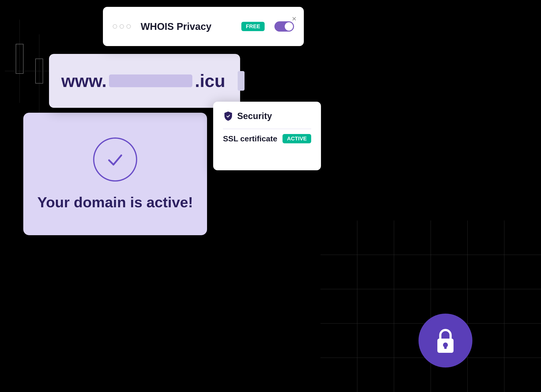  Describe the element at coordinates (228, 116) in the screenshot. I see `shield-icon` at that location.